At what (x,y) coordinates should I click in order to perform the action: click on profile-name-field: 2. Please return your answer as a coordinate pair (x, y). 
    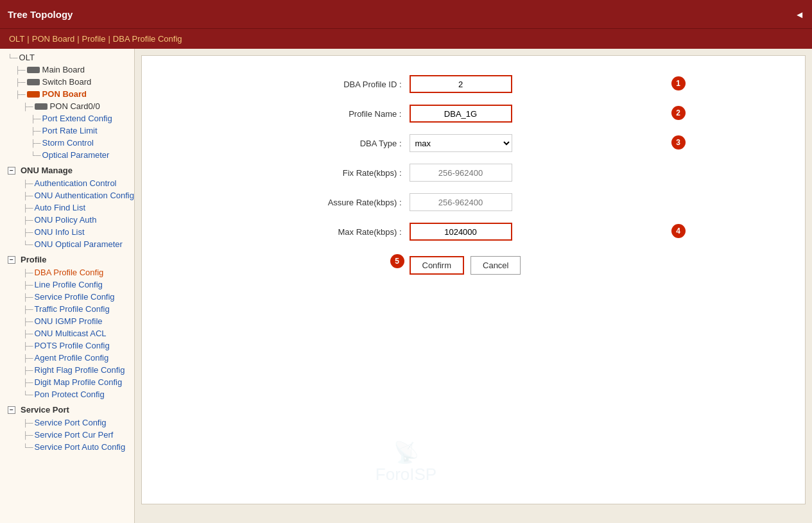
    Looking at the image, I should click on (538, 114).